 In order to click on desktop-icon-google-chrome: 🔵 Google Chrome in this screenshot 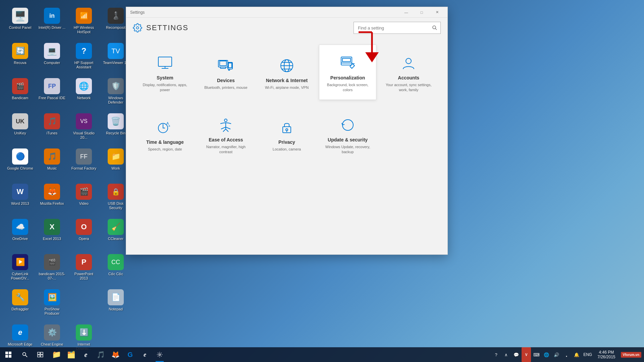, I will do `click(20, 163)`.